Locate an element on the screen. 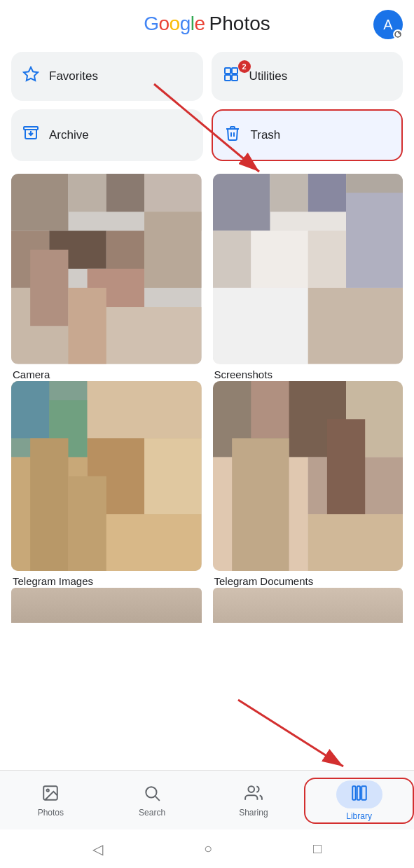 This screenshot has width=414, height=868. partial-thumb-right is located at coordinates (308, 605).